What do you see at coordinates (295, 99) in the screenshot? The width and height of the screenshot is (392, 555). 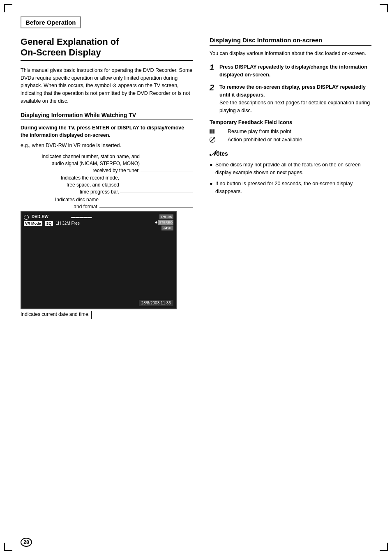 I see `step-2-text: To remove the on-screen display, press D…` at bounding box center [295, 99].